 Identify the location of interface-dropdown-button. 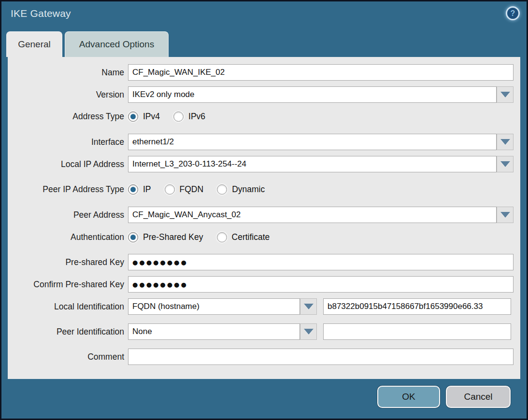
(505, 142).